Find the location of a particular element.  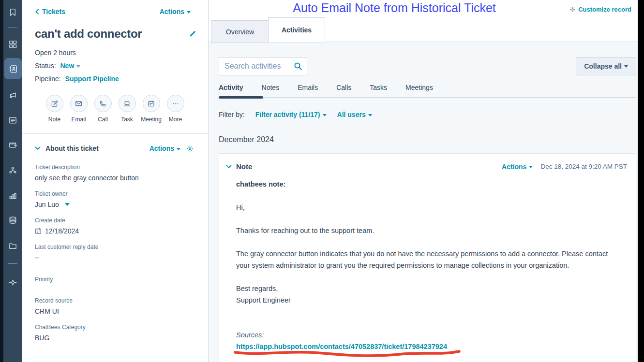

activity-tab-meetings: Meetings is located at coordinates (419, 88).